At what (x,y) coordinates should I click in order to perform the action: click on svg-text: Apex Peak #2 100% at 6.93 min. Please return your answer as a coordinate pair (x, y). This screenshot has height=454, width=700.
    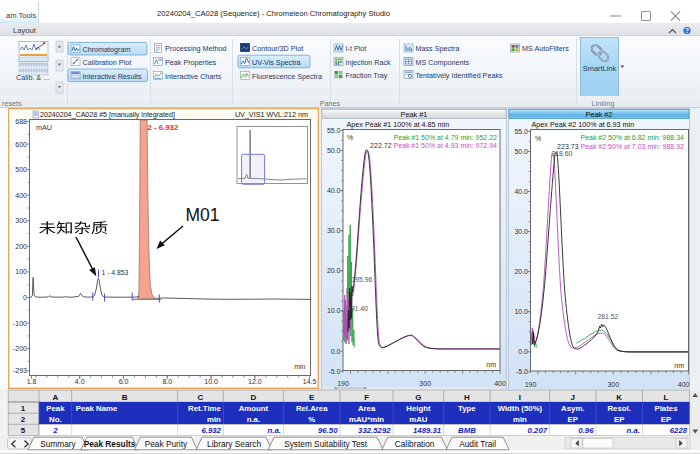
    Looking at the image, I should click on (584, 124).